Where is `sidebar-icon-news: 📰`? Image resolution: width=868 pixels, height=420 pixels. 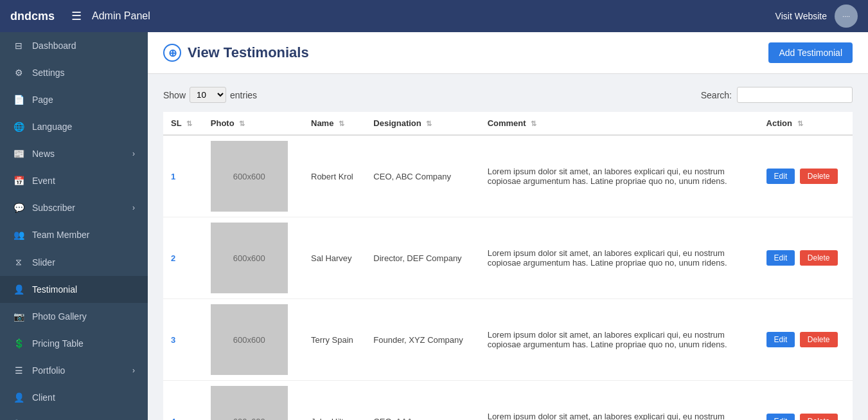 sidebar-icon-news: 📰 is located at coordinates (19, 154).